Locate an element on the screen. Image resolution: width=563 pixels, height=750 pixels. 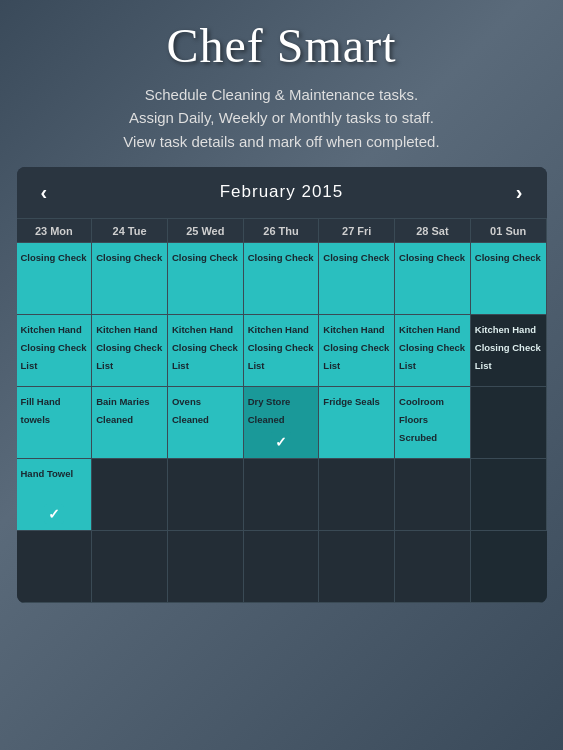
cell-r3-6: Coolroom Floors Scrubed is located at coordinates (433, 423).